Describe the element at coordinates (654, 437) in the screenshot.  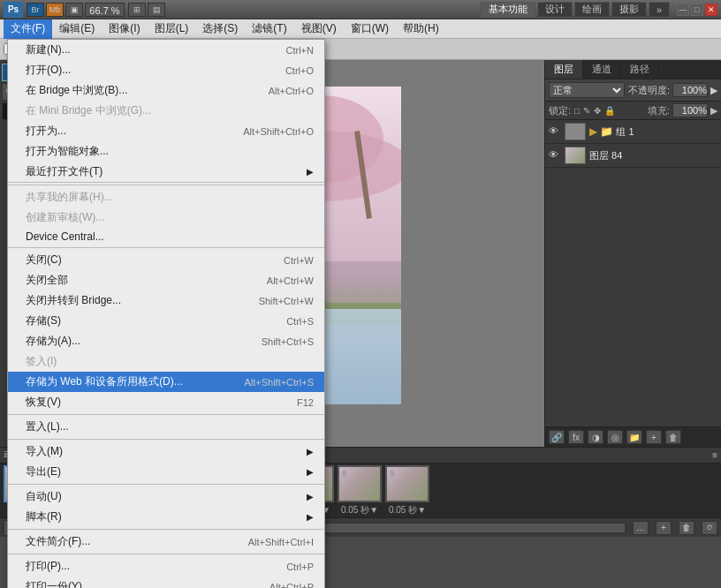
I see `new-layer-button: +` at that location.